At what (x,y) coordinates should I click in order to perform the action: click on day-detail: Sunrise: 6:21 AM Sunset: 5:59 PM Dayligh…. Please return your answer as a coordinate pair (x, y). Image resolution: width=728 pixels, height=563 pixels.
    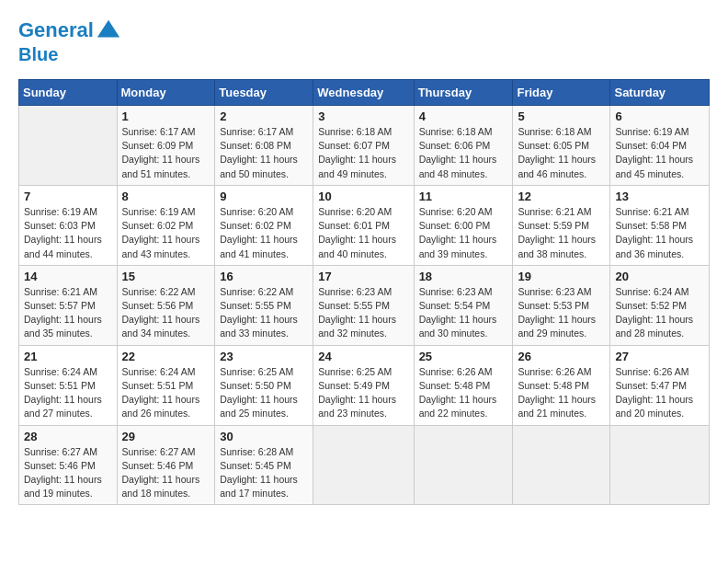
    Looking at the image, I should click on (561, 234).